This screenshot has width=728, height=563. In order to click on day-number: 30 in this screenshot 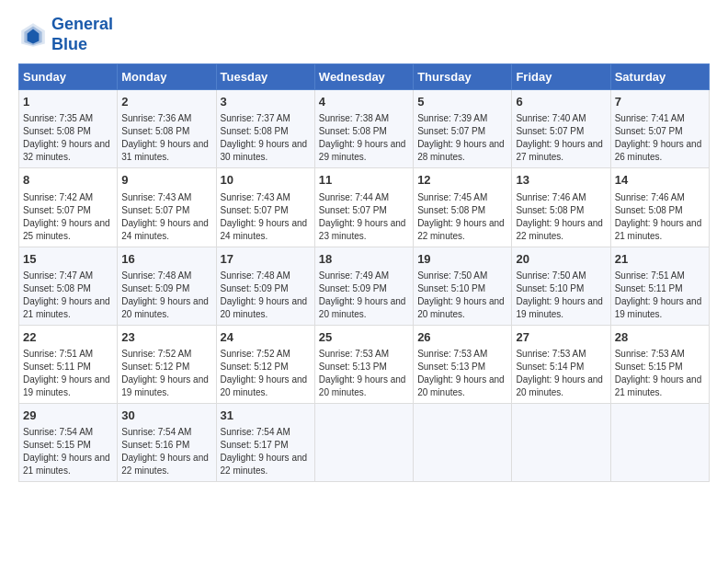, I will do `click(166, 416)`.